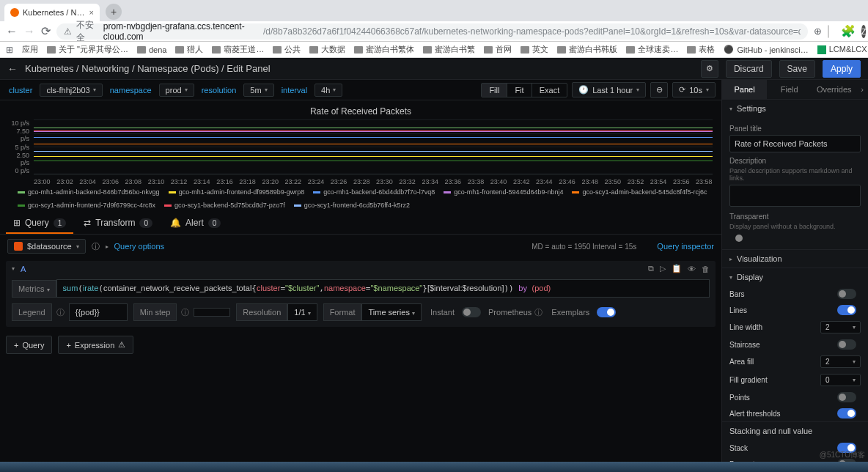  What do you see at coordinates (587, 50) in the screenshot?
I see `bookmark-item: 蜜游白书韩版` at bounding box center [587, 50].